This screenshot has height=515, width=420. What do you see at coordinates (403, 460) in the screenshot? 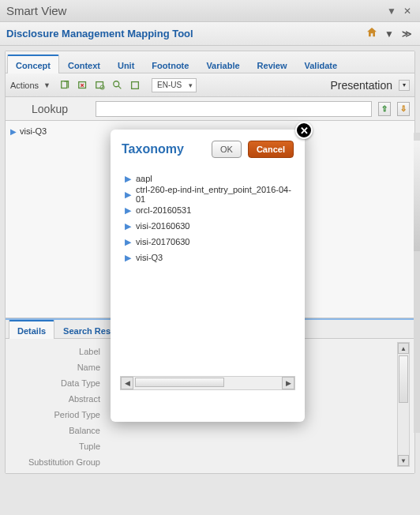
I see `scroll-down-icon: ▼` at bounding box center [403, 460].